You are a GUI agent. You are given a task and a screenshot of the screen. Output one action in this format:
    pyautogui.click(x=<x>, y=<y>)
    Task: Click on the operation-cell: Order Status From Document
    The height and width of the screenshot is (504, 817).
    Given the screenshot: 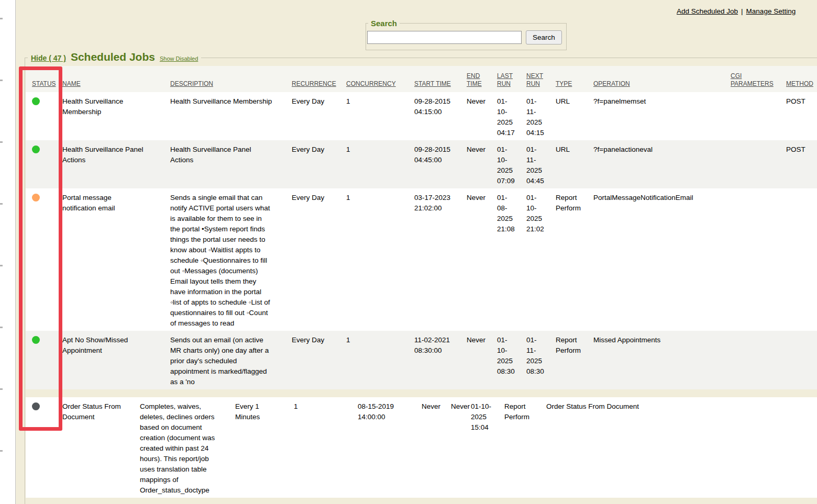 What is the action you would take?
    pyautogui.click(x=682, y=447)
    